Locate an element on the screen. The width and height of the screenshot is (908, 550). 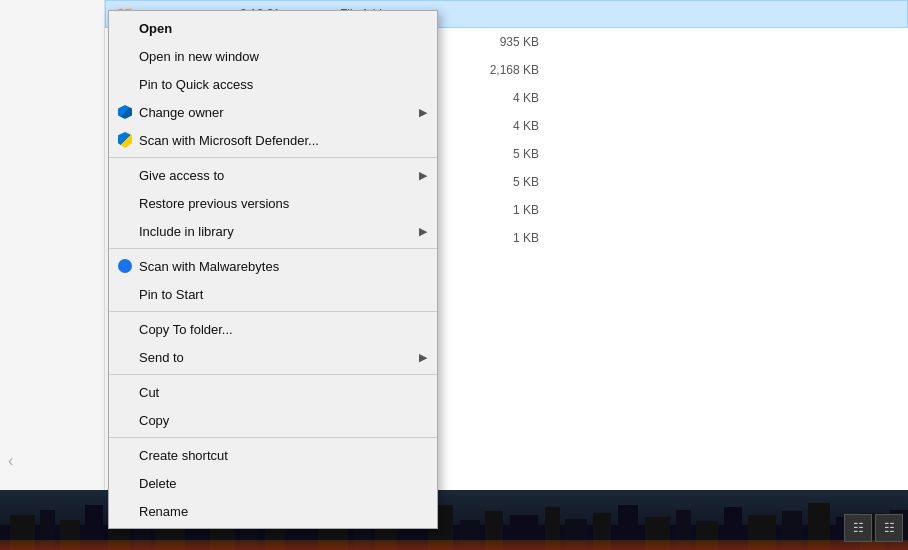
menu-item-copy: Copy is located at coordinates (273, 420).